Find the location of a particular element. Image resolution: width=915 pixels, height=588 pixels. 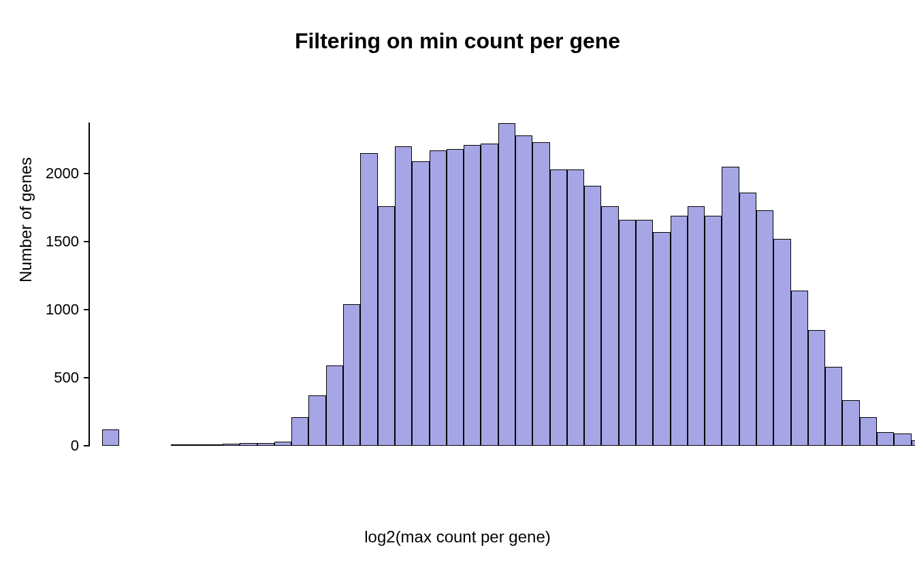

x-axis-label: log2(max count per gene) is located at coordinates (458, 537).